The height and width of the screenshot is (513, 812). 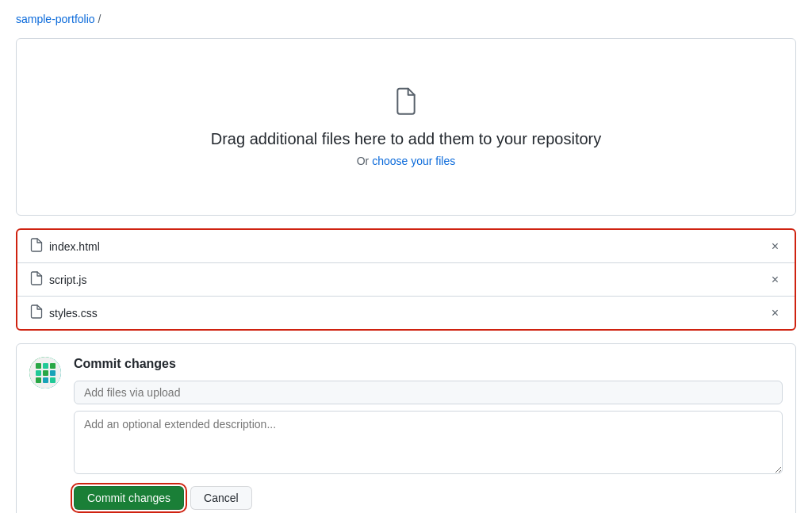 I want to click on or-text: Or, so click(x=363, y=161).